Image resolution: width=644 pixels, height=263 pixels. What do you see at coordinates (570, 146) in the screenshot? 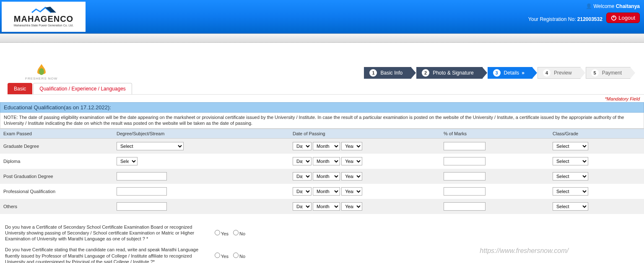
I see `graduate-grade: Select` at bounding box center [570, 146].